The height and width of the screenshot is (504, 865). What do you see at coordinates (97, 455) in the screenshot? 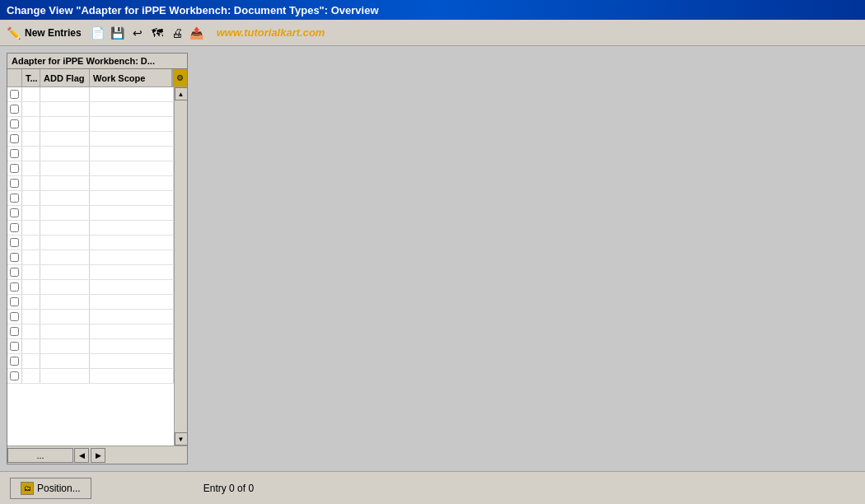
I see `bottom-bar: ... ◀ ▶` at bounding box center [97, 455].